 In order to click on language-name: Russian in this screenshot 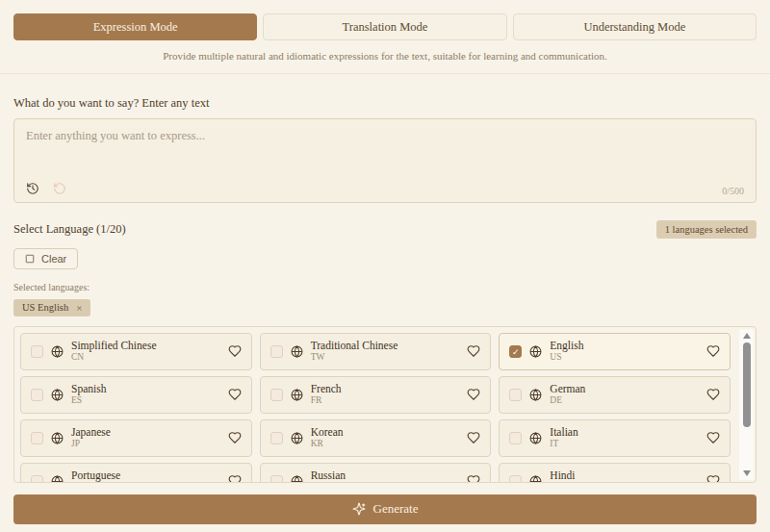, I will do `click(385, 475)`.